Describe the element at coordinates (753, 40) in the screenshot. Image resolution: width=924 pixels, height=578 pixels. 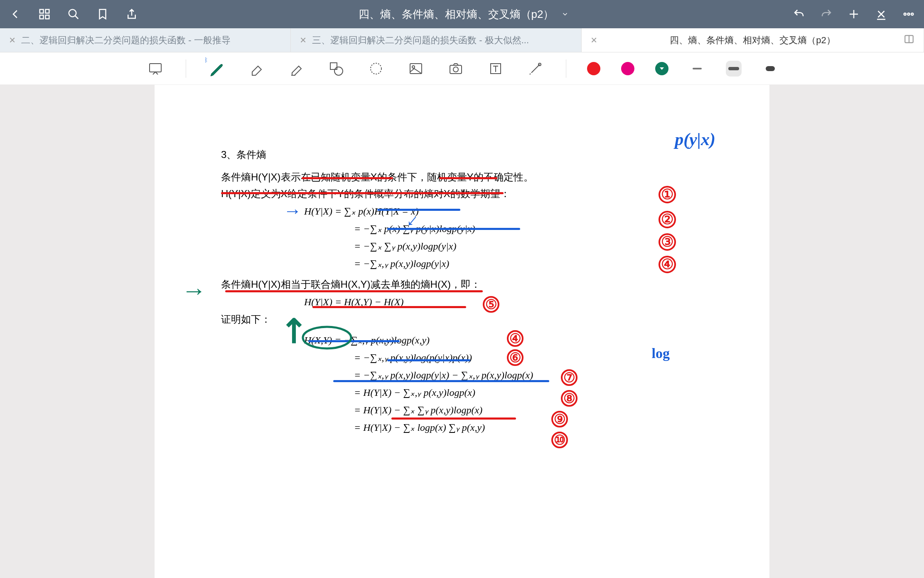
I see `tab-3: × 四、熵、条件熵、相对熵、交叉熵（p2）` at that location.